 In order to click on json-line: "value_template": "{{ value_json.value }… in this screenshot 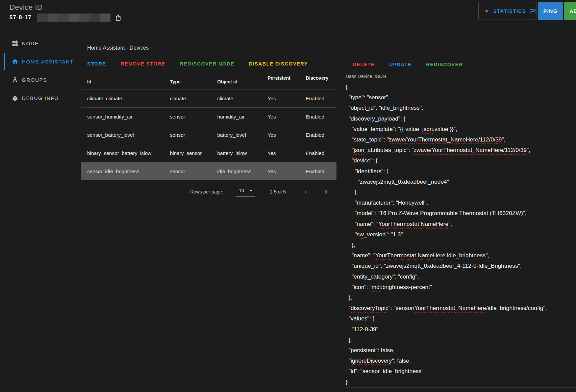, I will do `click(461, 129)`.